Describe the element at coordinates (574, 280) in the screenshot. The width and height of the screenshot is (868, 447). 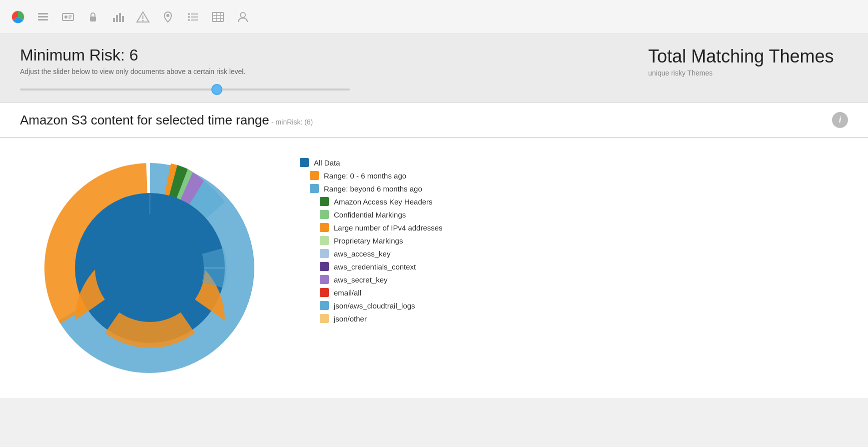
I see `legend-item-aws-secret: aws_secret_key` at that location.